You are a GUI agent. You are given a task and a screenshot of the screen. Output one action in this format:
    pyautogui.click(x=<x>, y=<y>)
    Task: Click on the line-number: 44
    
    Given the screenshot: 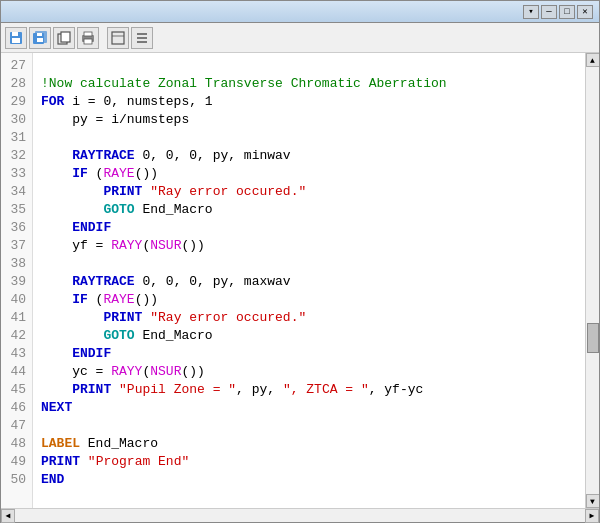 What is the action you would take?
    pyautogui.click(x=16, y=372)
    